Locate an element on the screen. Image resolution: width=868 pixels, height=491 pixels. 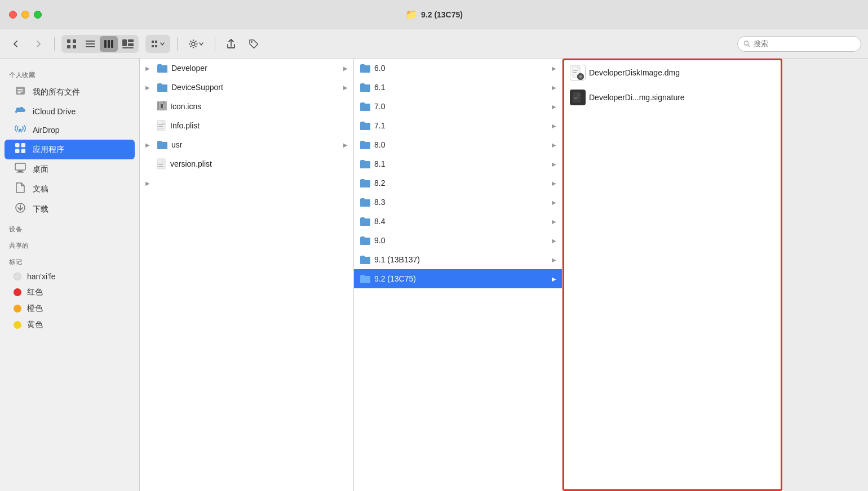
folder-8.4-icon is located at coordinates (365, 221).